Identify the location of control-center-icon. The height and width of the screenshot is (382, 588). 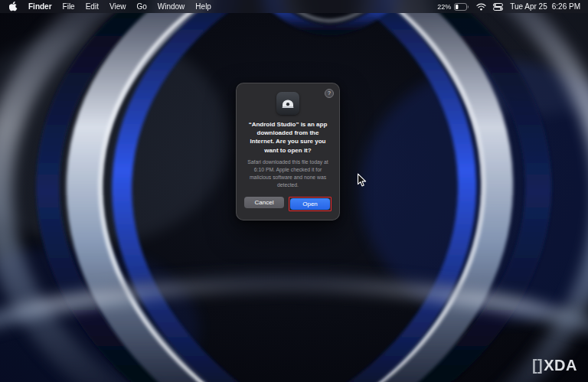
(498, 7).